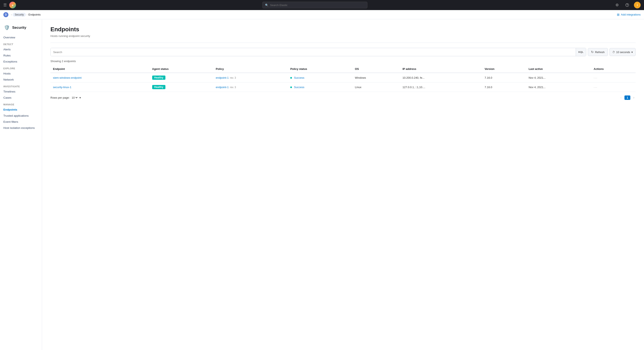 This screenshot has width=644, height=350. What do you see at coordinates (34, 14) in the screenshot?
I see `endpoints-breadcrumb-label: Endpoints` at bounding box center [34, 14].